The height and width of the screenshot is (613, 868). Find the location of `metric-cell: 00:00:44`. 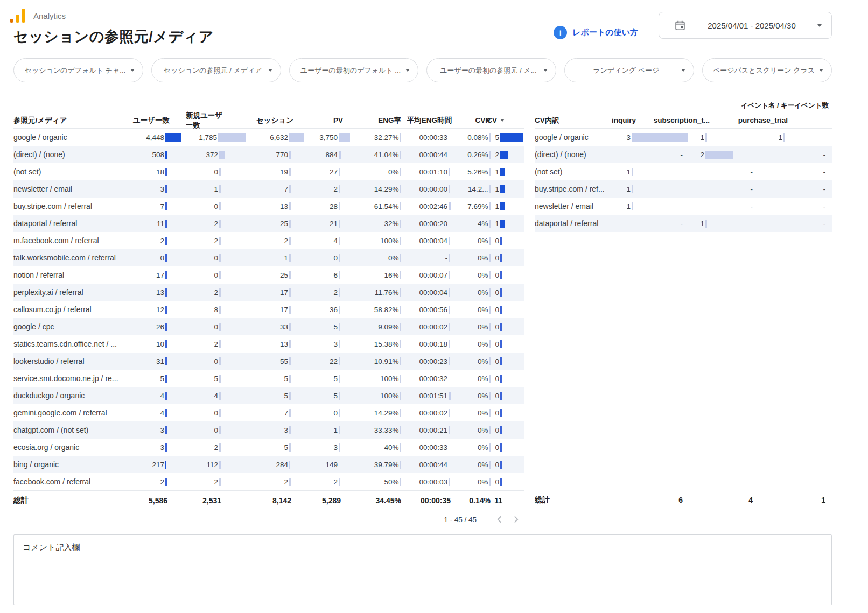

metric-cell: 00:00:44 is located at coordinates (426, 464).